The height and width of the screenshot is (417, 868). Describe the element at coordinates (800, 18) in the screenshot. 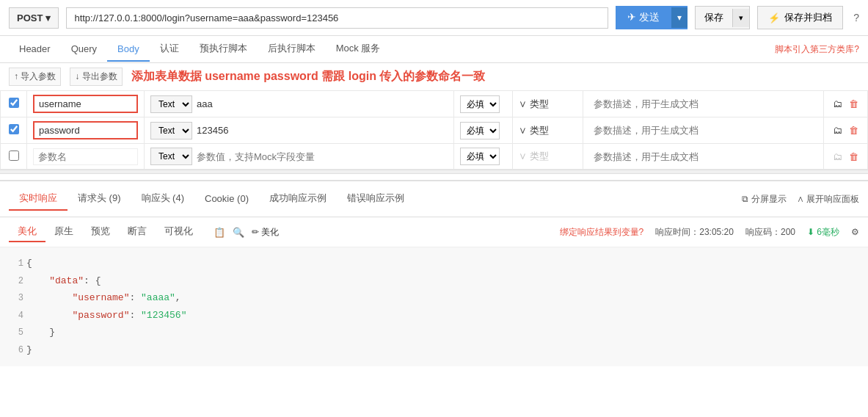

I see `save-archive-button: ⚡ 保存并归档` at that location.